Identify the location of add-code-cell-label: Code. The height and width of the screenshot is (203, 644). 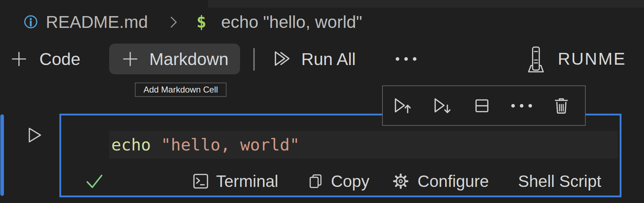
(60, 59).